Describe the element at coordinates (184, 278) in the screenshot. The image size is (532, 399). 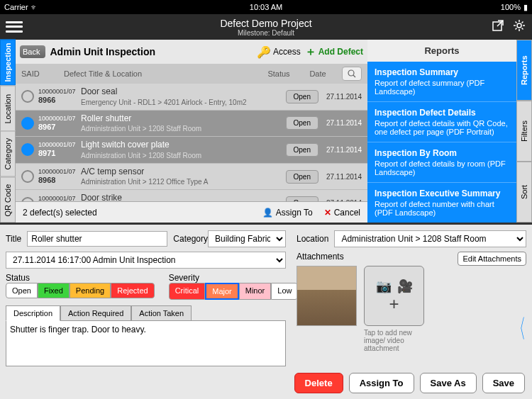
I see `severity-label: Severity` at that location.